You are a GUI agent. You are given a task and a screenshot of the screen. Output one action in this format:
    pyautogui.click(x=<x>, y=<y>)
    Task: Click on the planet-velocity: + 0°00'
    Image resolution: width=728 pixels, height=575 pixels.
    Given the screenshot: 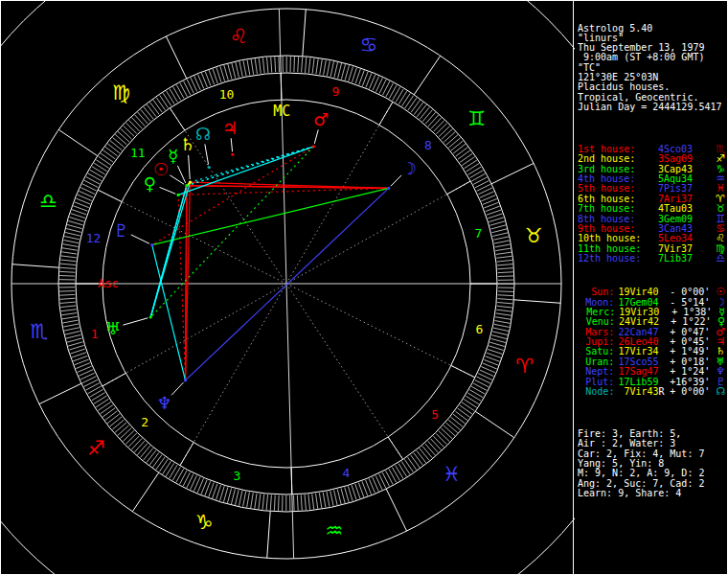 What is the action you would take?
    pyautogui.click(x=693, y=392)
    